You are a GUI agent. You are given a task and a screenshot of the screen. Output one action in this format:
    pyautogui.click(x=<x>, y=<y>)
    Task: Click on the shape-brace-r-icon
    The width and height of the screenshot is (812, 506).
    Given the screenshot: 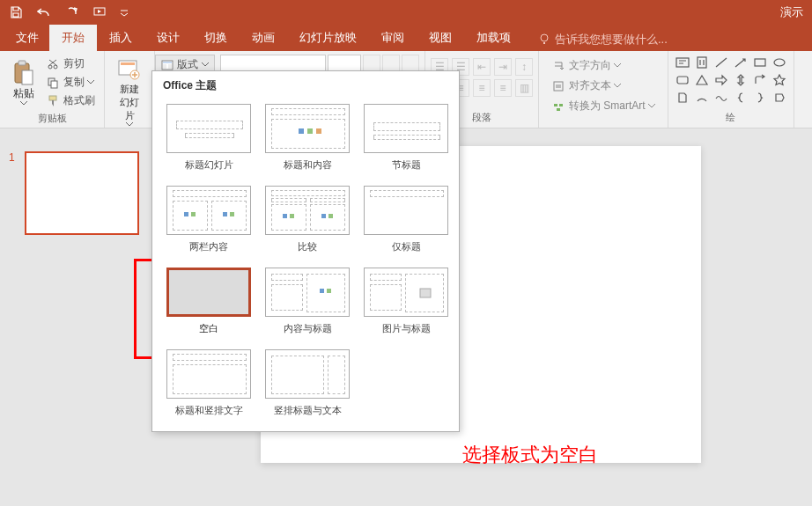 What is the action you would take?
    pyautogui.click(x=760, y=98)
    